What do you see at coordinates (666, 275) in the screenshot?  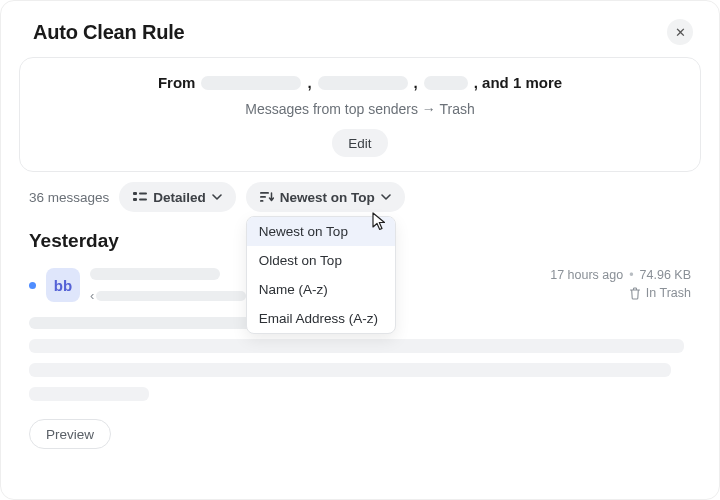 I see `message-size: 74.96 KB` at bounding box center [666, 275].